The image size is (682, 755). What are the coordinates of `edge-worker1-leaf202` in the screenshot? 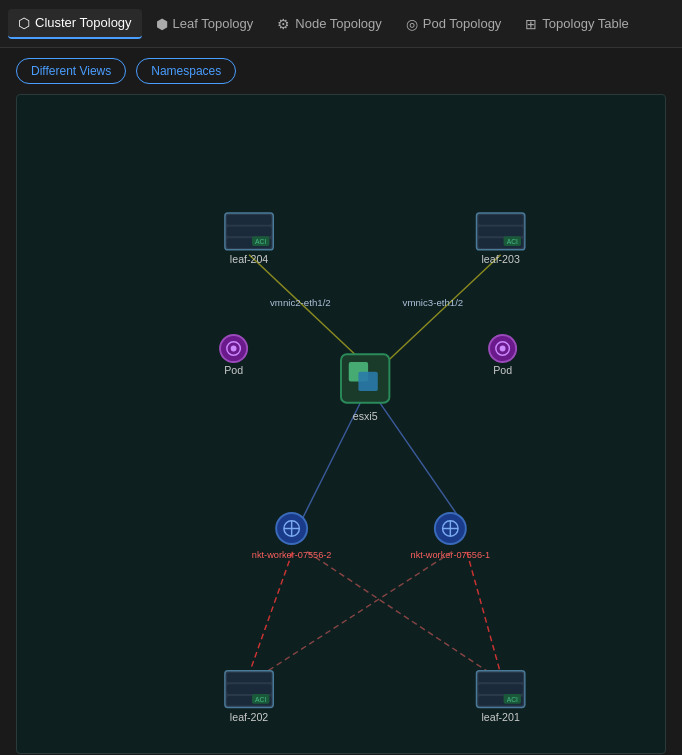 It's located at (358, 613).